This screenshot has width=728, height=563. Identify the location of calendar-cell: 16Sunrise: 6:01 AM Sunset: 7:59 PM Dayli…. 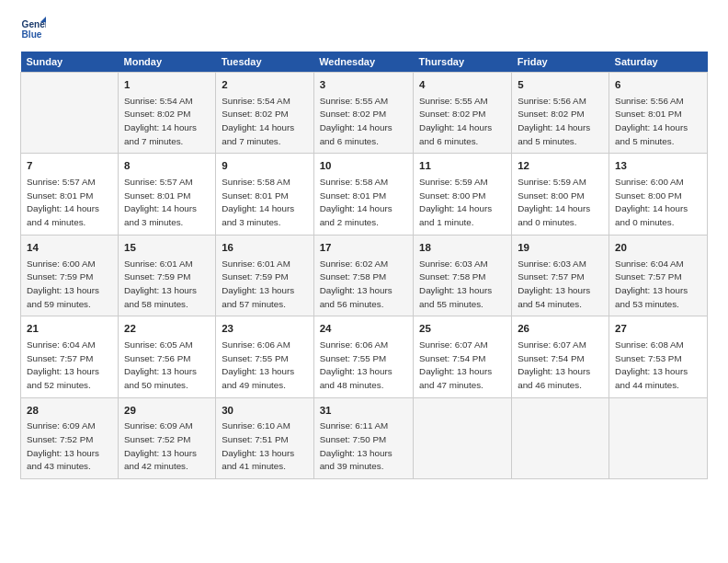
(265, 275).